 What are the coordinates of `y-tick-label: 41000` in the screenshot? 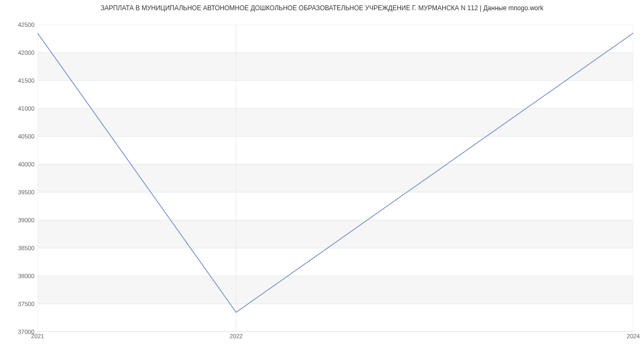 It's located at (26, 108).